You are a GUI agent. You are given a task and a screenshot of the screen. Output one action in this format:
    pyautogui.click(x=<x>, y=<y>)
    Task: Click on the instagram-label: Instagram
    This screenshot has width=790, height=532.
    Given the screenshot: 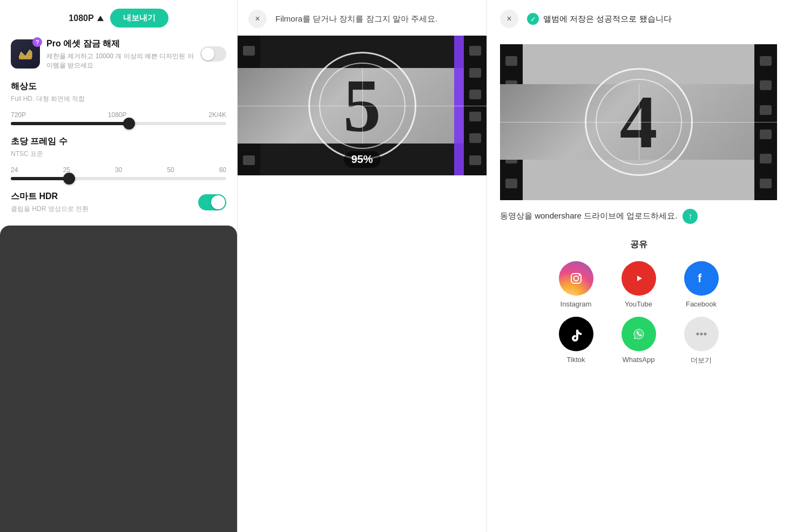 What is the action you would take?
    pyautogui.click(x=576, y=304)
    